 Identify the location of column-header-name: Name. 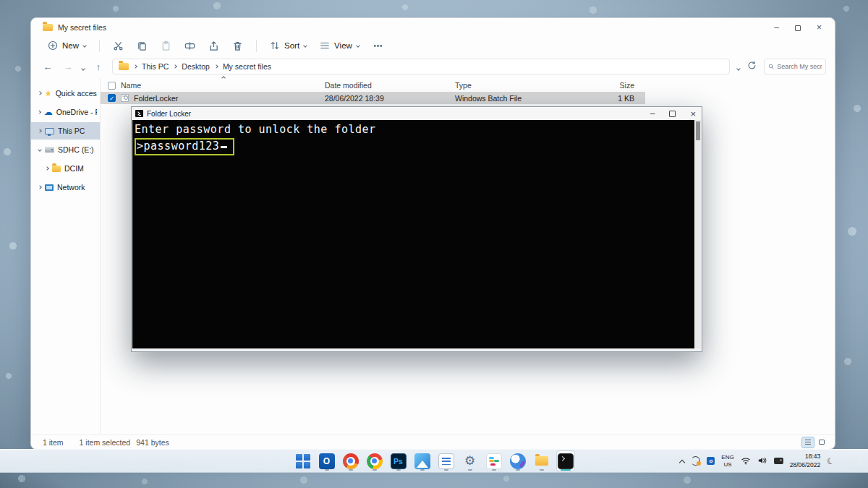
(131, 85).